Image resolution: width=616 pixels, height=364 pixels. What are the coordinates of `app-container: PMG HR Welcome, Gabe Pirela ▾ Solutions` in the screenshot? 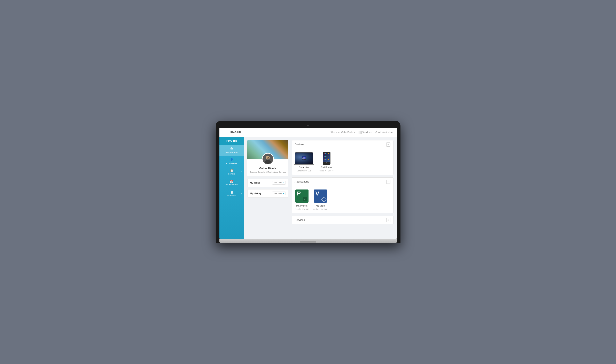 It's located at (308, 183).